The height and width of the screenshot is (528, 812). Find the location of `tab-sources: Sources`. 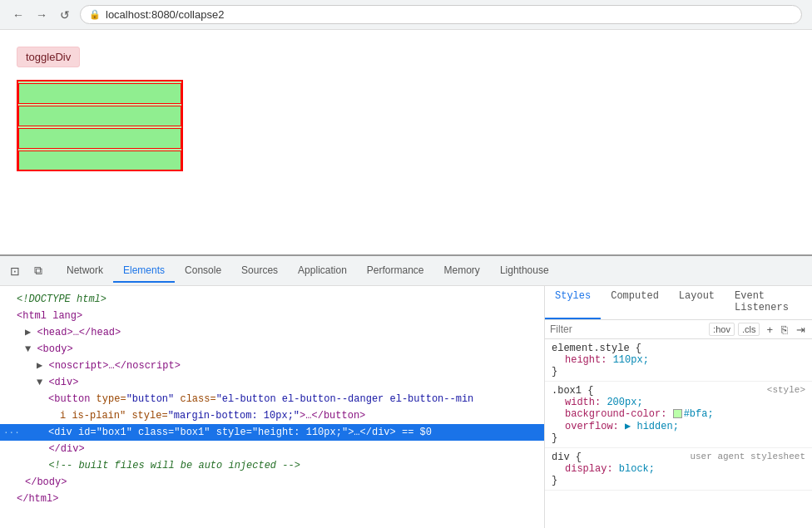

tab-sources: Sources is located at coordinates (260, 271).